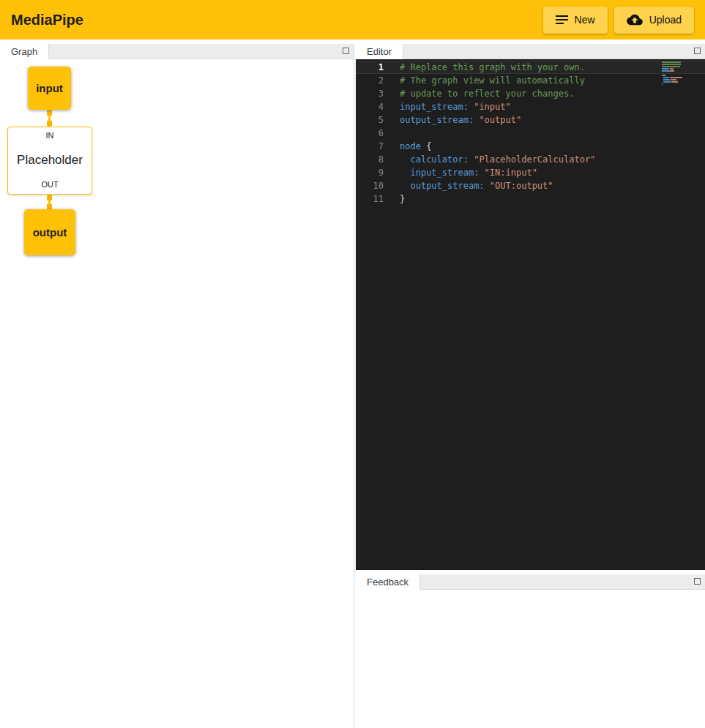 This screenshot has width=705, height=728. What do you see at coordinates (50, 88) in the screenshot?
I see `graph-node-input: input` at bounding box center [50, 88].